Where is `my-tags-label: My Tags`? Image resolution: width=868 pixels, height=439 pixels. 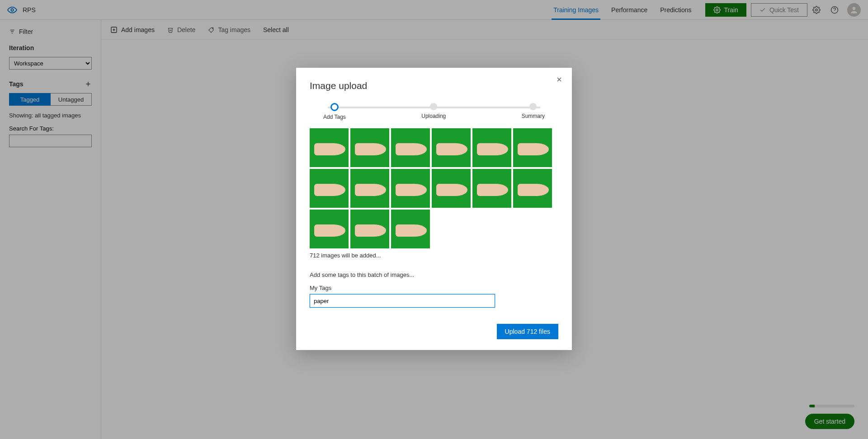
my-tags-label: My Tags is located at coordinates (434, 288).